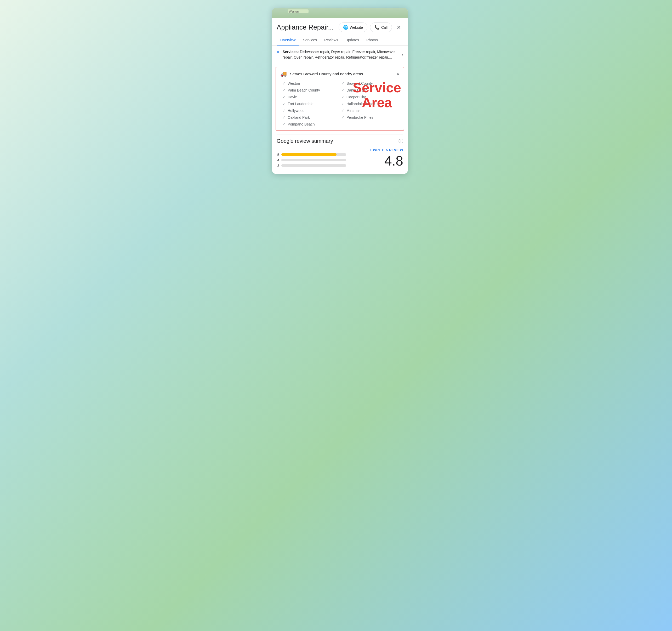 The height and width of the screenshot is (631, 672). I want to click on review-header: Google review summary ⓘ, so click(340, 141).